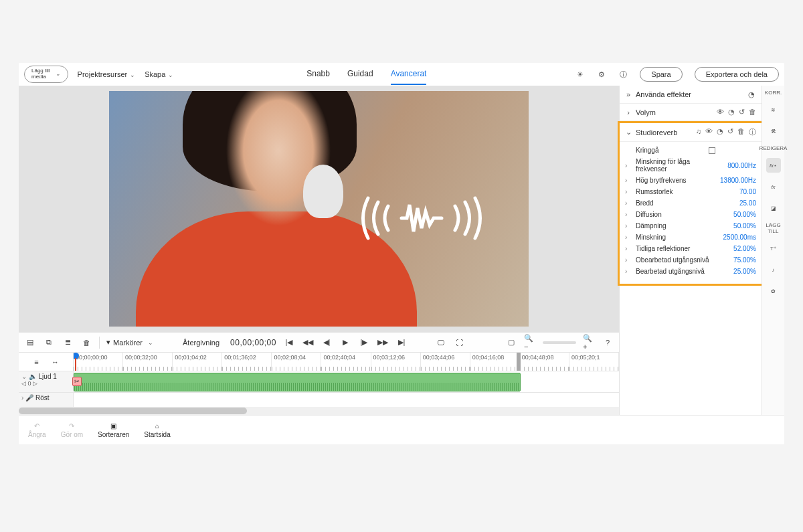 The height and width of the screenshot is (532, 803). What do you see at coordinates (30, 343) in the screenshot?
I see `tools-icon: ▤` at bounding box center [30, 343].